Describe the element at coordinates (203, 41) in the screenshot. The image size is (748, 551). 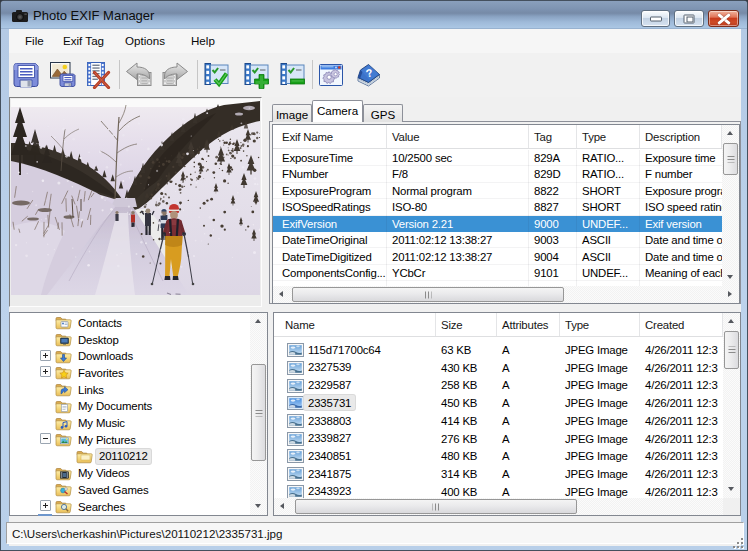
I see `menu-help: Help` at that location.